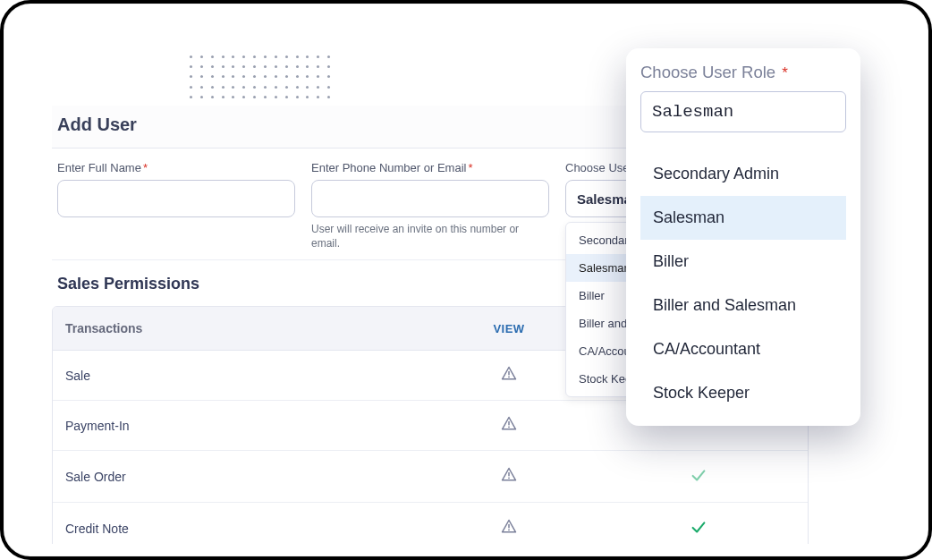 This screenshot has height=560, width=932. I want to click on full-name-input, so click(176, 199).